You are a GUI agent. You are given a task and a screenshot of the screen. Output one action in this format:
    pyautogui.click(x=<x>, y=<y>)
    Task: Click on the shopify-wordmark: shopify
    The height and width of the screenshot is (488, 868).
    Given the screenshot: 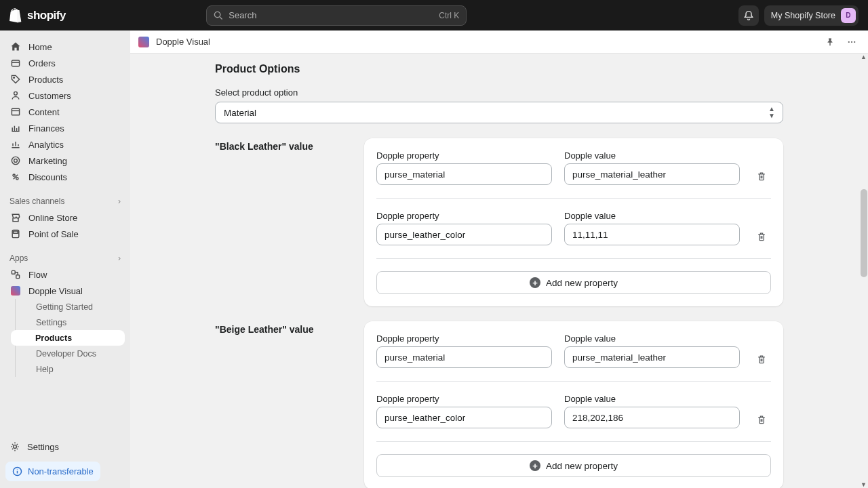 What is the action you would take?
    pyautogui.click(x=46, y=16)
    